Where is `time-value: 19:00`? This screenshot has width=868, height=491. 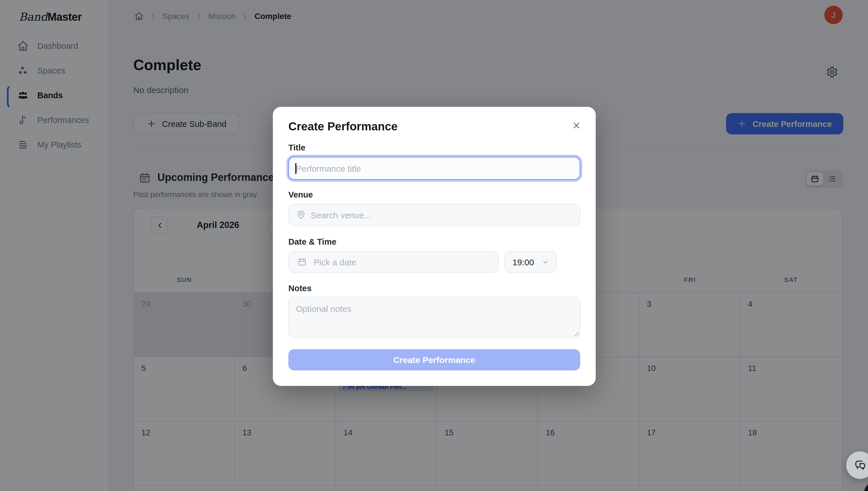 time-value: 19:00 is located at coordinates (523, 262).